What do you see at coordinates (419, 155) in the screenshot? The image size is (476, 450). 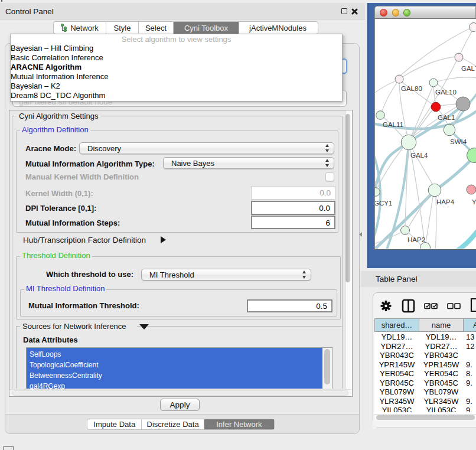 I see `svg-text: GAL4` at bounding box center [419, 155].